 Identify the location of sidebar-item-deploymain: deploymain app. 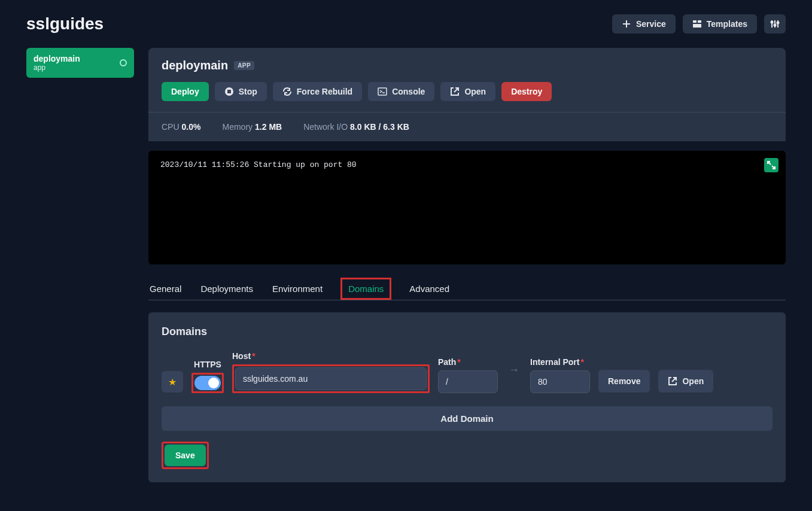
(80, 63).